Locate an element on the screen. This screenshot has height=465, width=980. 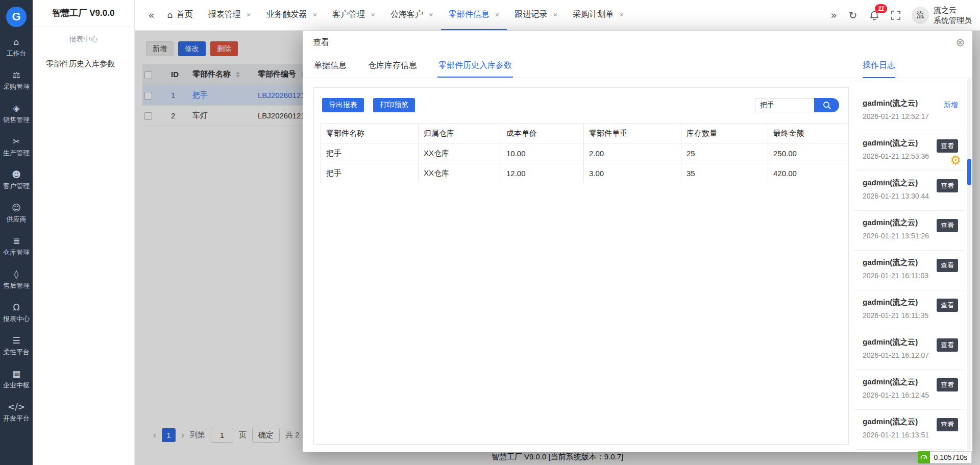
report-center-icon: Ω is located at coordinates (16, 307).